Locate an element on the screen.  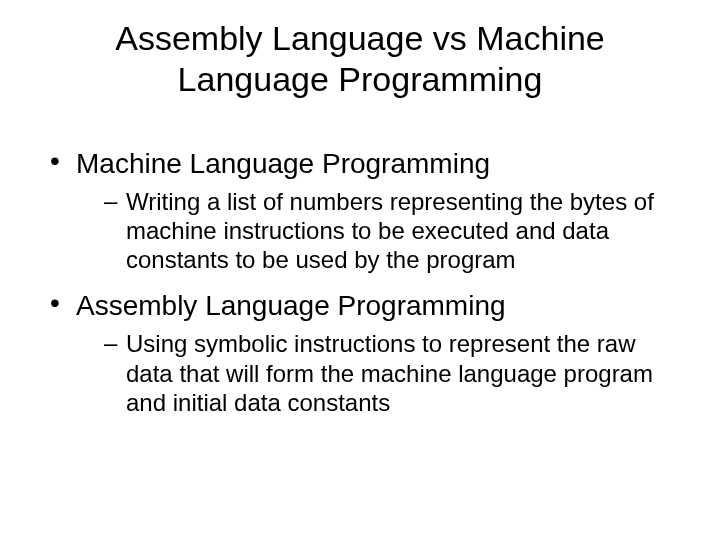
slide-title: Assembly Language vs Machine Language Pr… is located at coordinates (360, 59).